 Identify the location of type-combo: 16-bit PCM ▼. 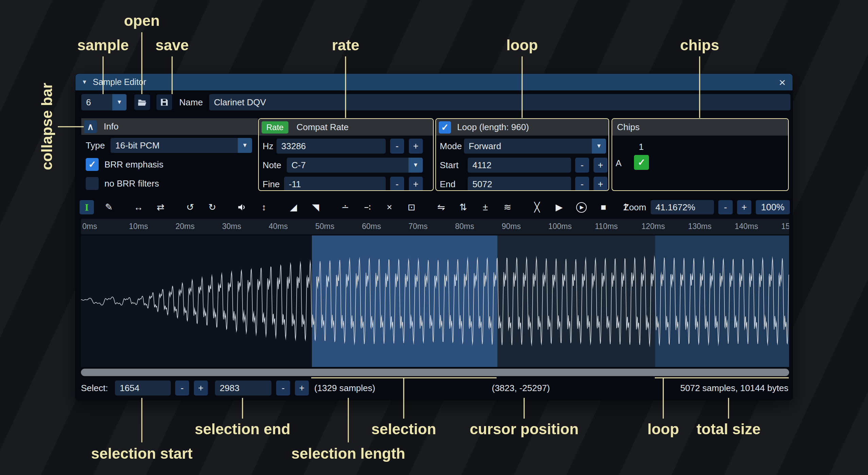
(181, 145).